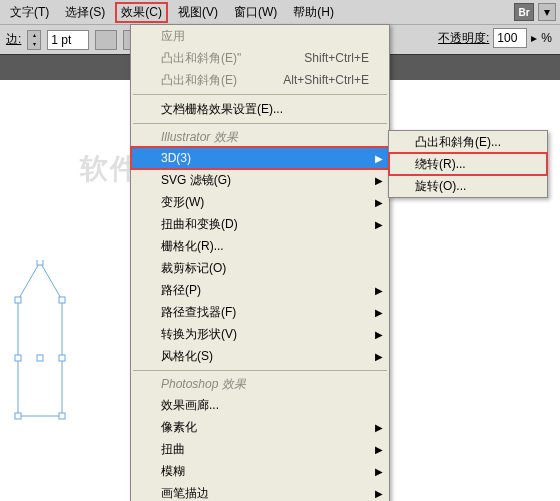 This screenshot has width=560, height=501. Describe the element at coordinates (468, 164) in the screenshot. I see `submenu-item: 绕转(R)...` at that location.